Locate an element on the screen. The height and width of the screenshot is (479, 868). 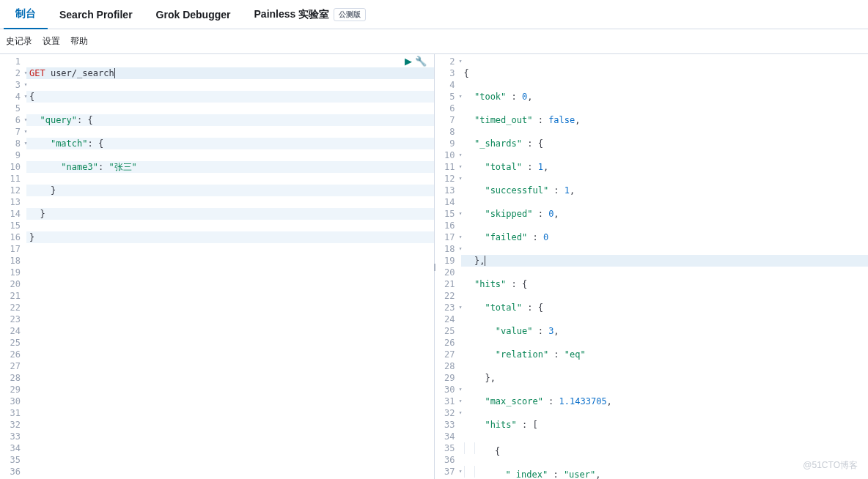
tab-grok-debugger: Grok Debugger is located at coordinates (194, 15).